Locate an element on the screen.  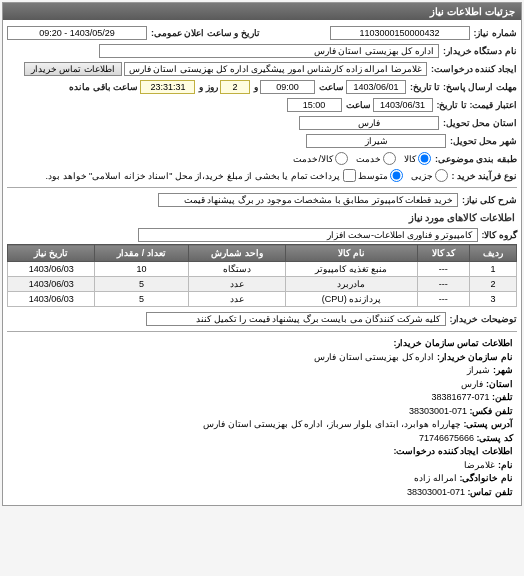
proc-note-checkbox is located at coordinates (350, 176).